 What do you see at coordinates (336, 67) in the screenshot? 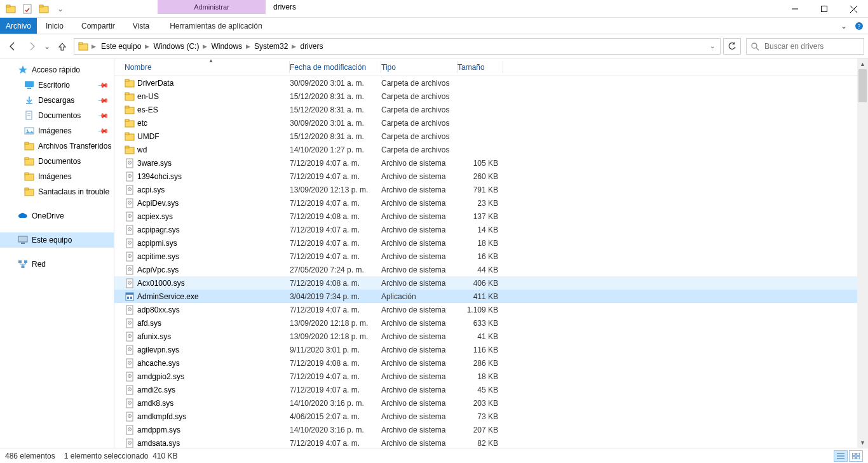
I see `col-date: Fecha de modificación` at bounding box center [336, 67].